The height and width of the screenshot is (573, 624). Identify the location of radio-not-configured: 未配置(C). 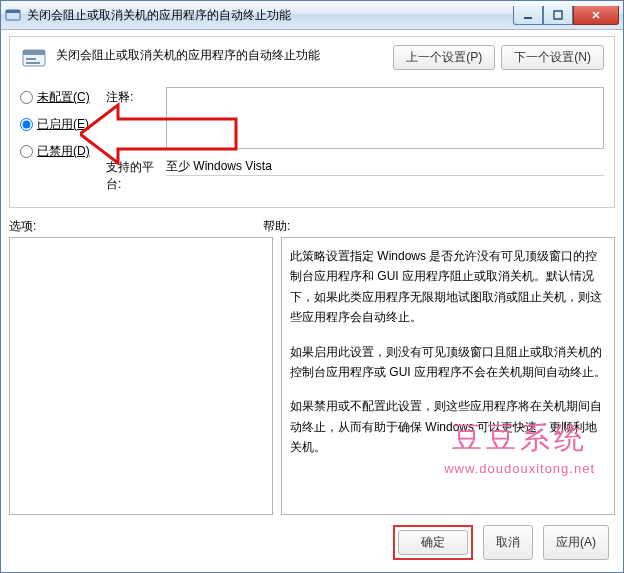
(63, 98).